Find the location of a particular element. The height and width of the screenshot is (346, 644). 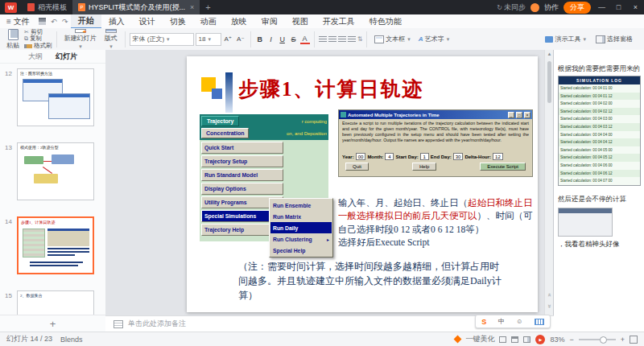

scrollbar-thumb is located at coordinates (549, 82).